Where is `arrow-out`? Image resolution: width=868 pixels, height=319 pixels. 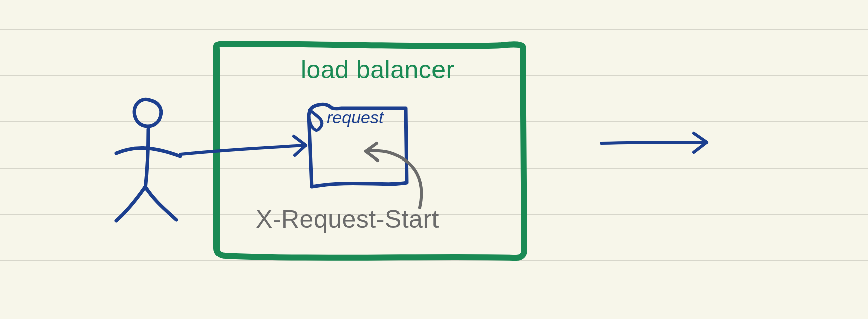 arrow-out is located at coordinates (654, 143).